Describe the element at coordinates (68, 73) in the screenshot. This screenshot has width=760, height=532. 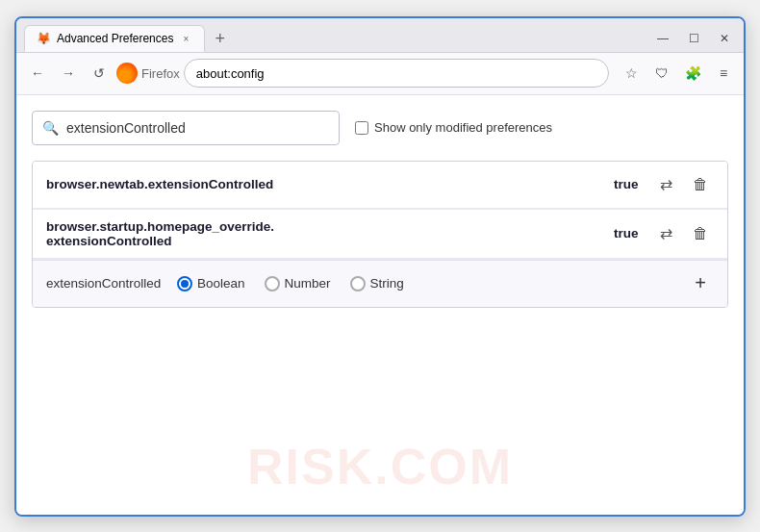
I see `forward-button: →` at that location.